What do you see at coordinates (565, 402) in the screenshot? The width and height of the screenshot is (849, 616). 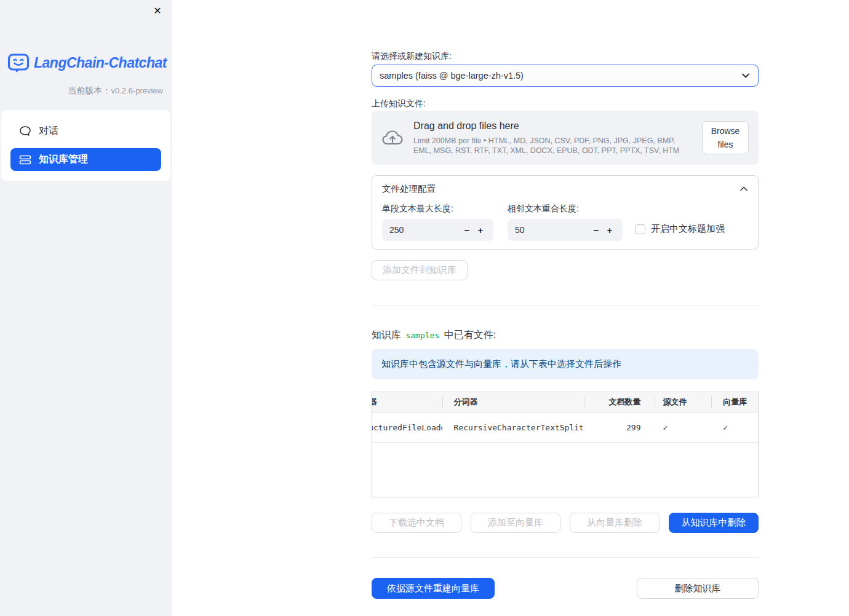 I see `table-header-row: 文档加载器 分词器 文档数量 源文件 向量库` at bounding box center [565, 402].